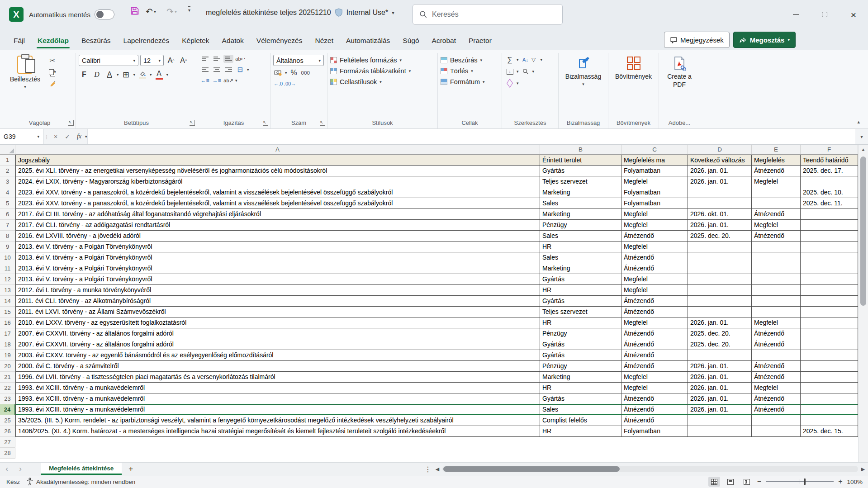  What do you see at coordinates (383, 82) in the screenshot?
I see `cell-styles-button: Cellastílusok▾` at bounding box center [383, 82].